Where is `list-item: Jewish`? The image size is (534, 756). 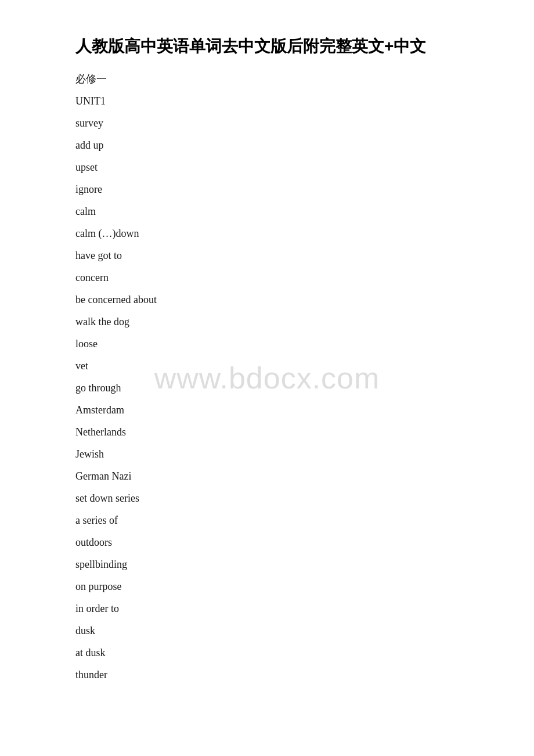 list-item: Jewish is located at coordinates (267, 454).